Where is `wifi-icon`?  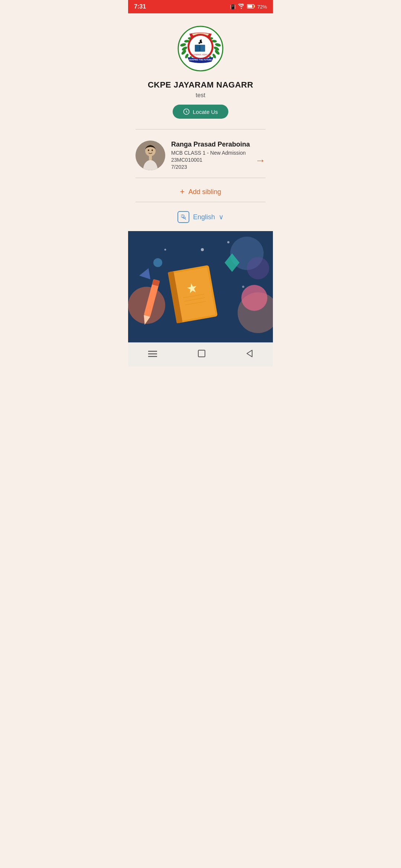
wifi-icon is located at coordinates (241, 7).